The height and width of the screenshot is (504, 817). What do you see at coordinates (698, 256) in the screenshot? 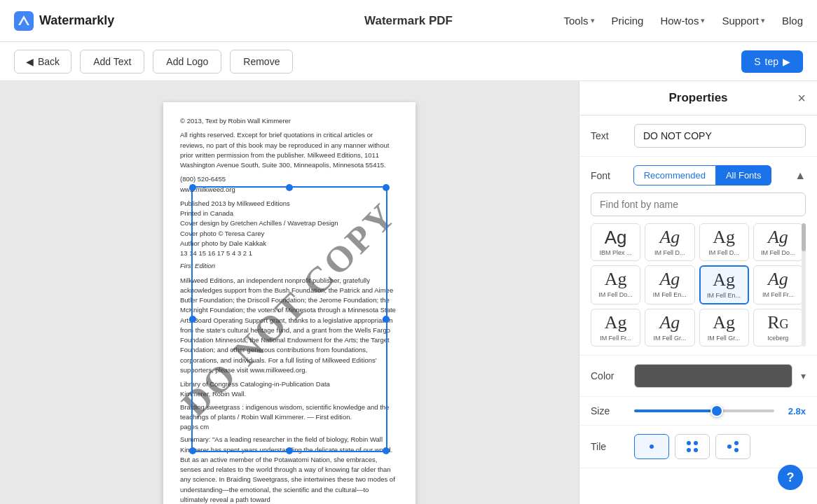
I see `font-section: Font Recommended All Fonts ▲ AgIBM Plex …` at bounding box center [698, 256].